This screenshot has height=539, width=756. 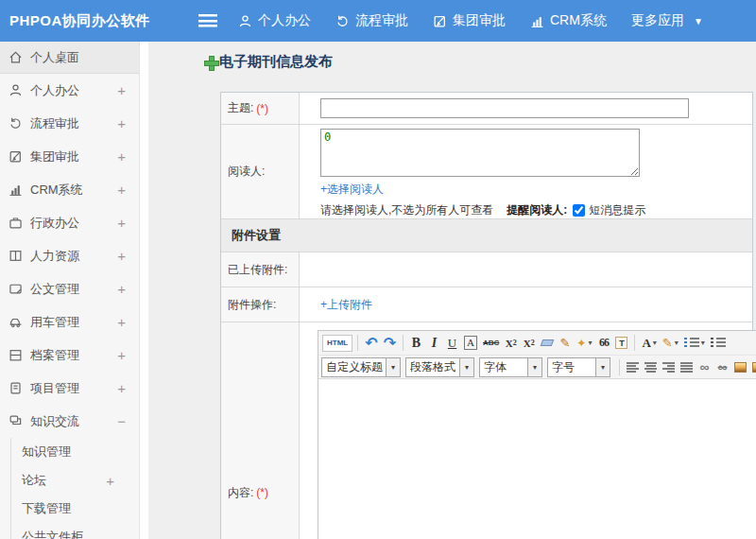 I want to click on sidebar-item-crm: CRM系统 +, so click(x=70, y=189).